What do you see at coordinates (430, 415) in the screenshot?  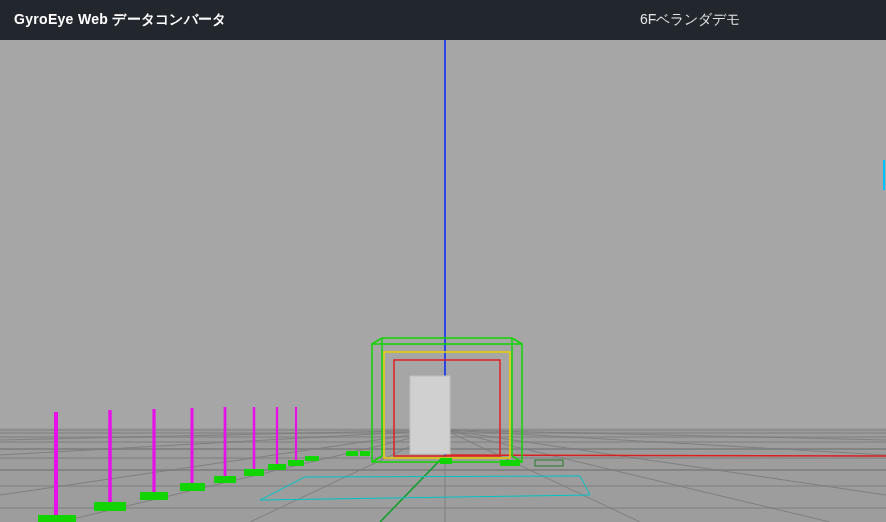 I see `panel-gray` at bounding box center [430, 415].